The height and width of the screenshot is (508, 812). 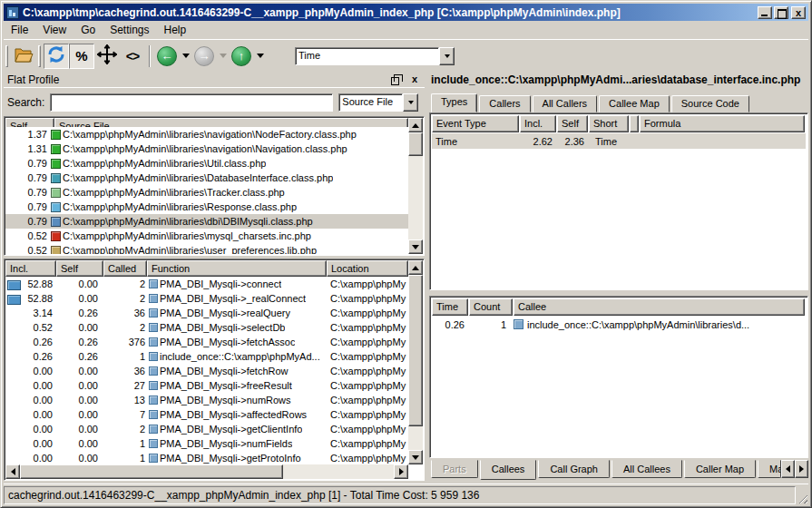 What do you see at coordinates (565, 103) in the screenshot?
I see `tab-all-callers: All Callers` at bounding box center [565, 103].